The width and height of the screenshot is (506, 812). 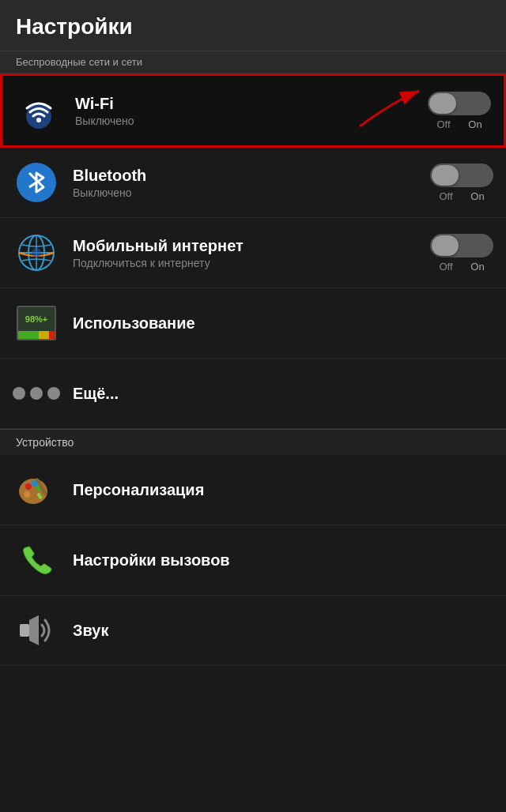 I want to click on bluetooth-icon-shape, so click(x=36, y=182).